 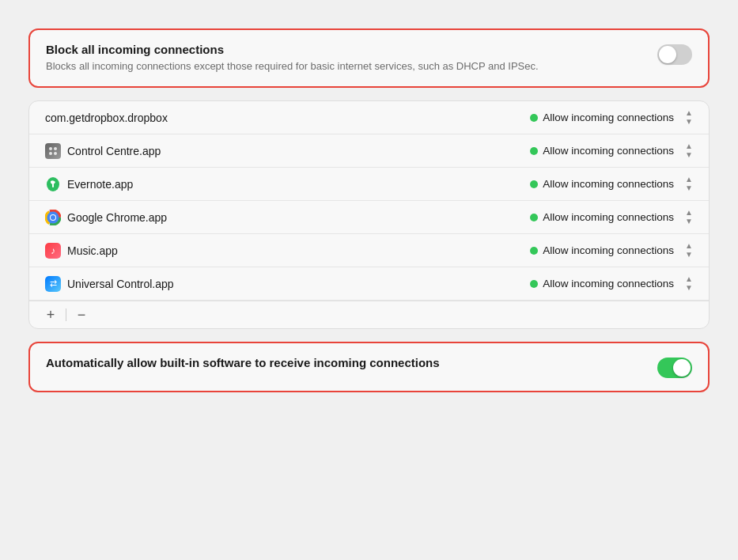 What do you see at coordinates (675, 55) in the screenshot?
I see `block-connections-toggle` at bounding box center [675, 55].